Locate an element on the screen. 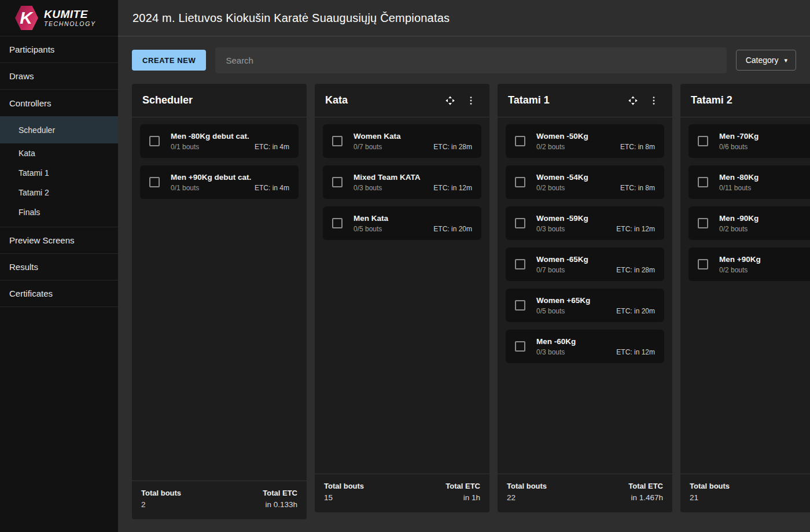 The width and height of the screenshot is (810, 532). card-title: Women +65Kg is located at coordinates (596, 301).